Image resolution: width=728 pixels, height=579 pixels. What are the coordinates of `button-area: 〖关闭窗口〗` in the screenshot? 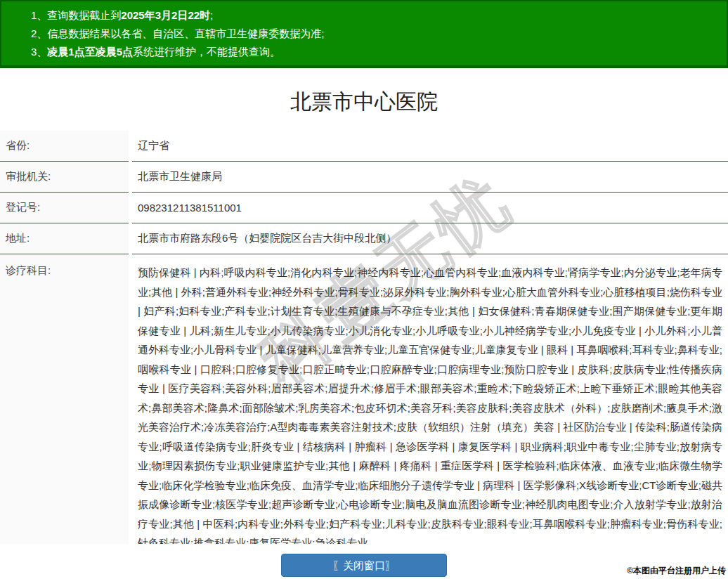 It's located at (364, 565).